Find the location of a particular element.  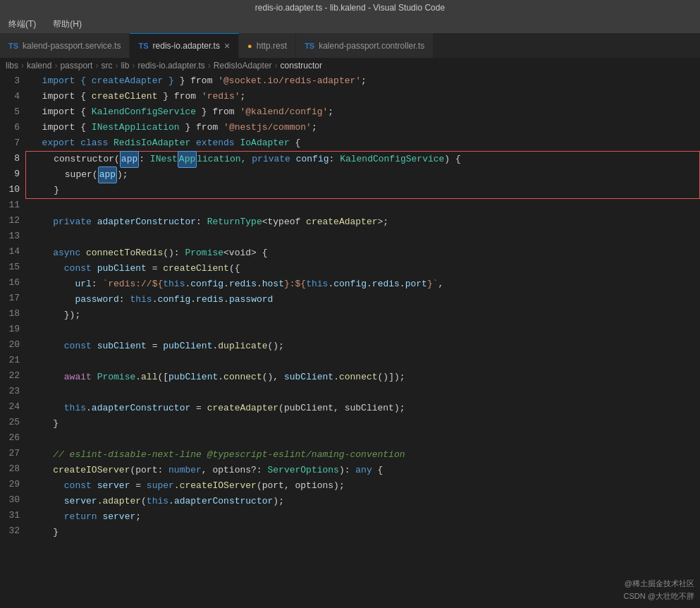

code-line-3: import { createAdapter } } from '@socket… is located at coordinates (365, 81).